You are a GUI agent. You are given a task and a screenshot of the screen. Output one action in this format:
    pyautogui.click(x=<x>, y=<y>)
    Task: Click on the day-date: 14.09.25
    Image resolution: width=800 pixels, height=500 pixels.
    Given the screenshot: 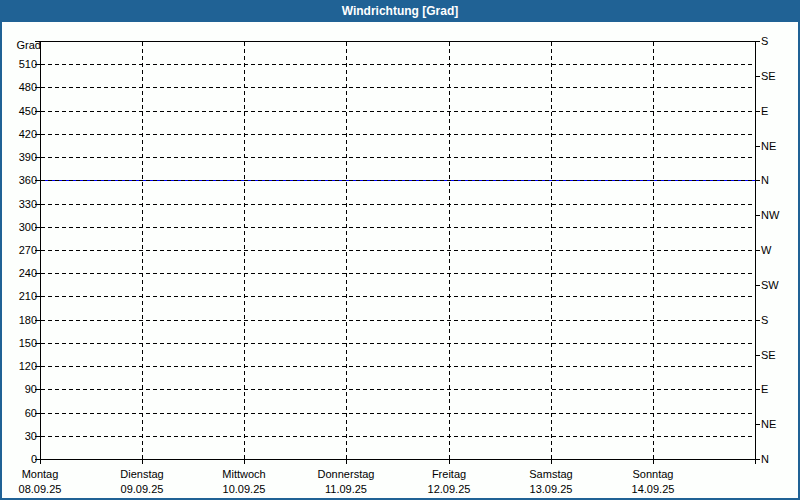 What is the action you would take?
    pyautogui.click(x=653, y=490)
    